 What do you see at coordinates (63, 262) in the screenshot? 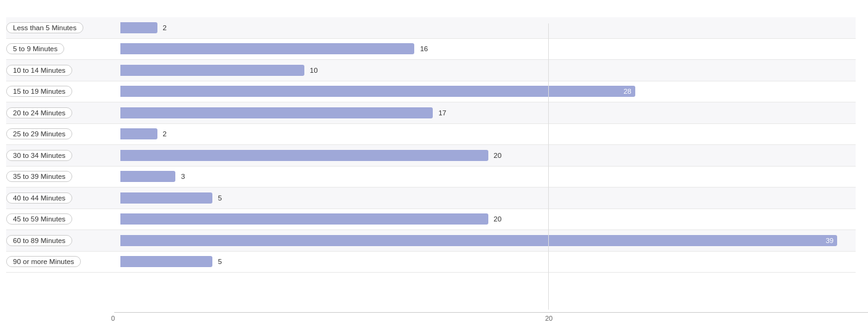
I see `label-cell: 90 or more Minutes` at bounding box center [63, 262].